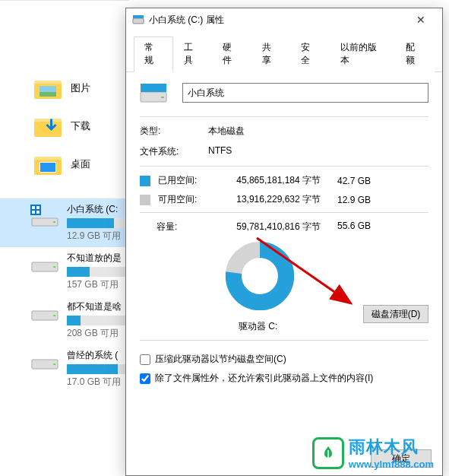 The height and width of the screenshot is (476, 449). Describe the element at coordinates (98, 333) in the screenshot. I see `drive-free-text: 208 GB 可用` at that location.